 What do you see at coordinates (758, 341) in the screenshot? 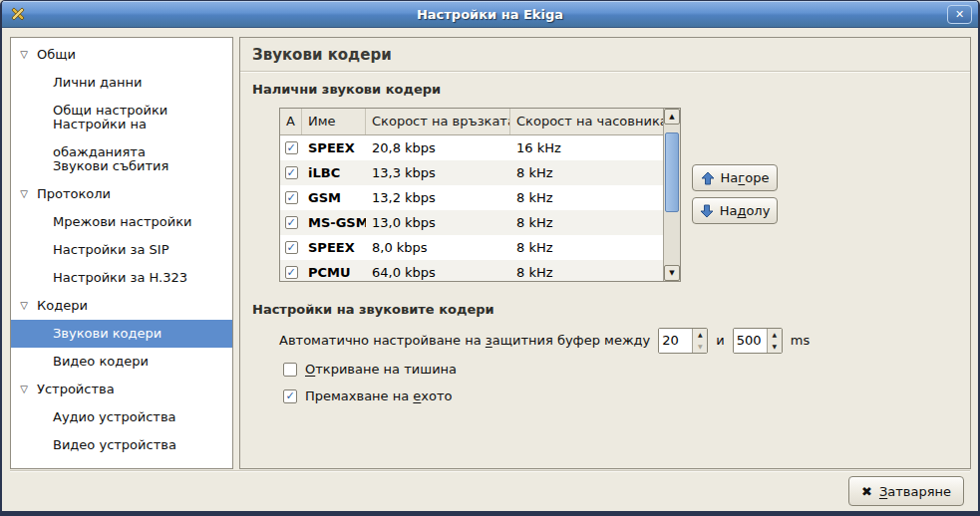
I see `jitter-max-spinbox: ▲ ▼` at bounding box center [758, 341].